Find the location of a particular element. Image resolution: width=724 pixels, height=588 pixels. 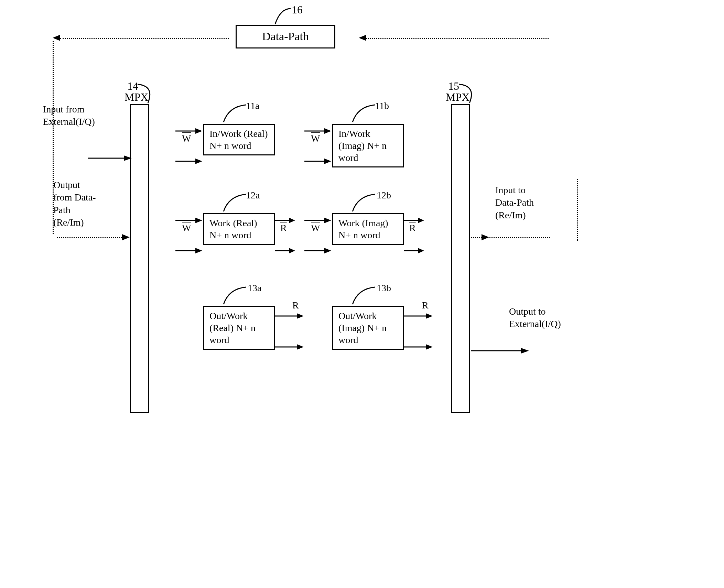

ref-14: 14 is located at coordinates (133, 86).